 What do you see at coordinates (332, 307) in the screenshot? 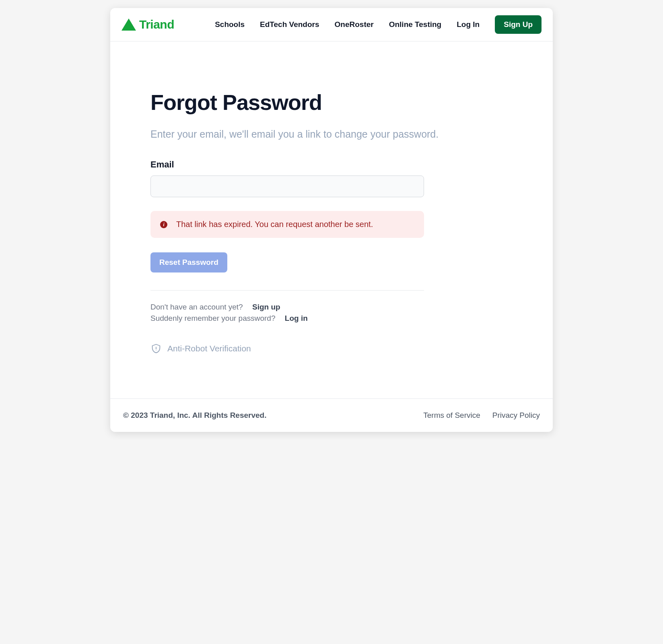
I see `signup-prompt-row: Don't have an account yet? Sign up` at bounding box center [332, 307].